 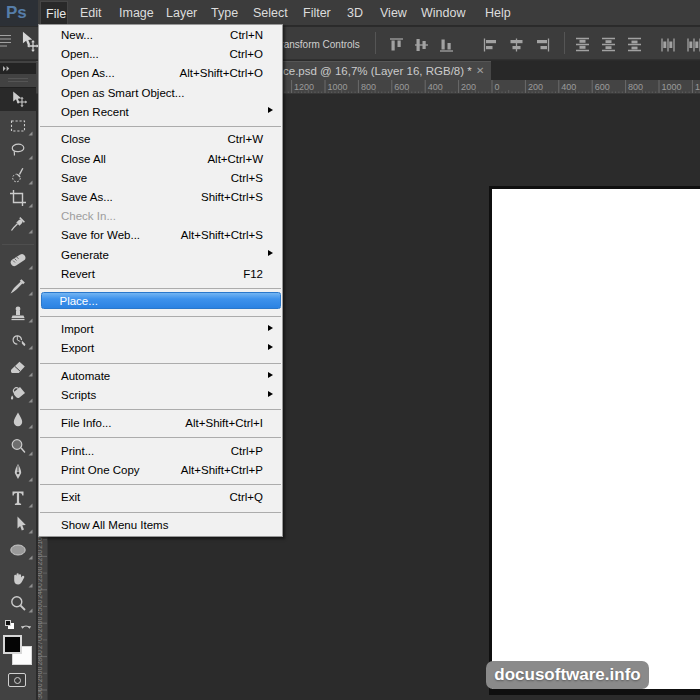 What do you see at coordinates (40, 608) in the screenshot?
I see `svg-text: 2500` at bounding box center [40, 608].